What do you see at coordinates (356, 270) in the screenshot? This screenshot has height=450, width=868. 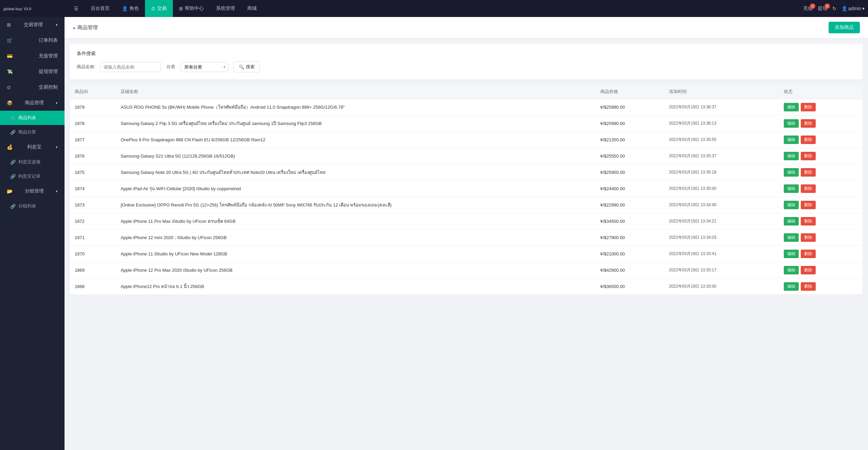 I see `cell-name: Apple iPhone 12 Pro Max 2020 iStudio by …` at bounding box center [356, 270].